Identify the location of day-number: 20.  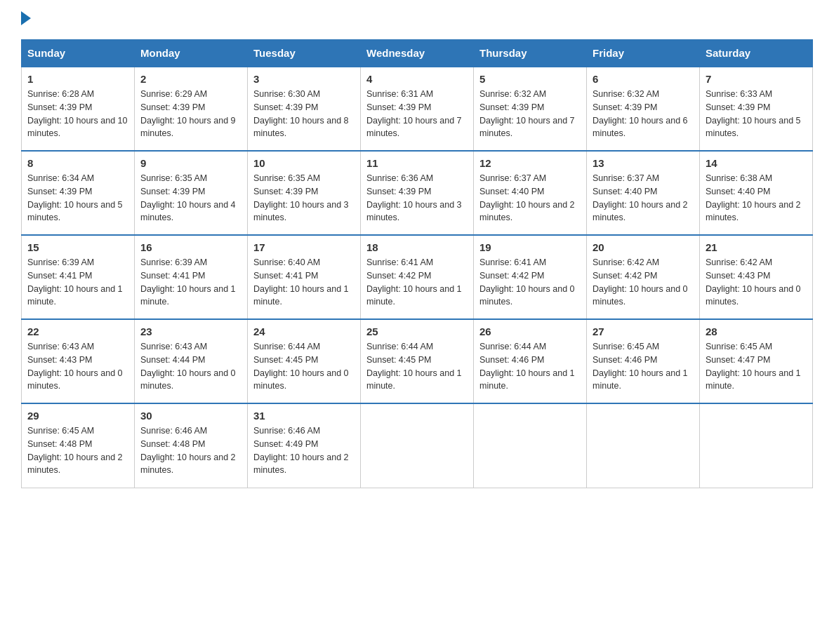
(643, 247).